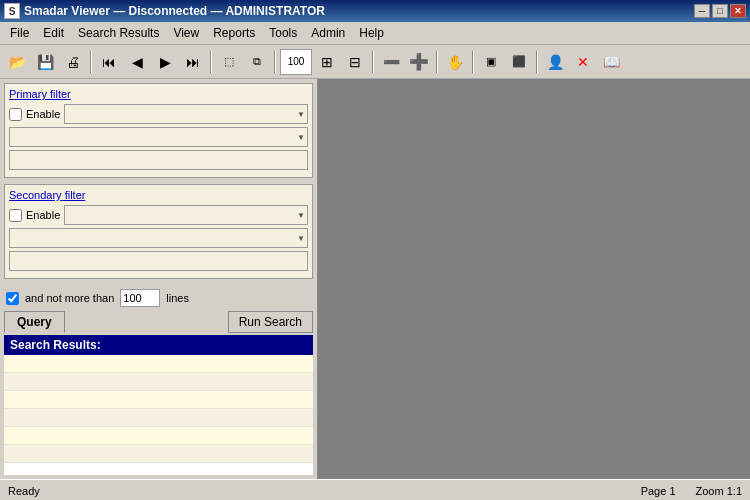 The width and height of the screenshot is (750, 500). What do you see at coordinates (738, 11) in the screenshot?
I see `close-button: ✕` at bounding box center [738, 11].